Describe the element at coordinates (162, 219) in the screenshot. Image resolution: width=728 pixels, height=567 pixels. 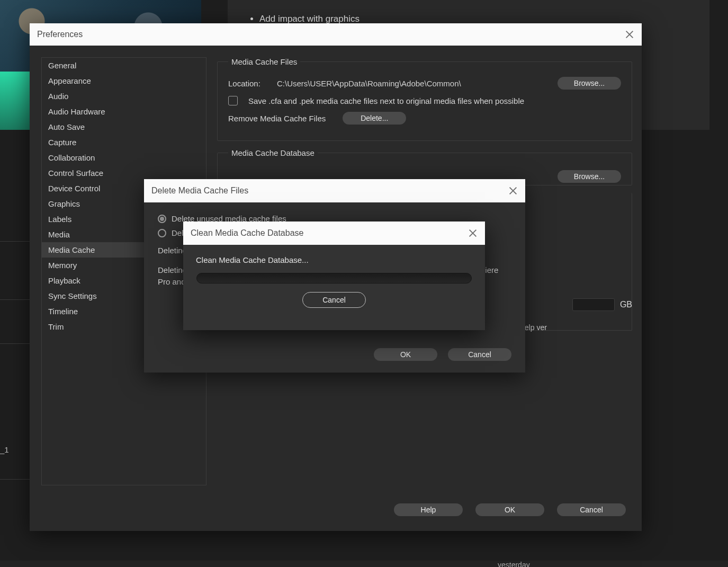
I see `radio-delete-unused` at that location.